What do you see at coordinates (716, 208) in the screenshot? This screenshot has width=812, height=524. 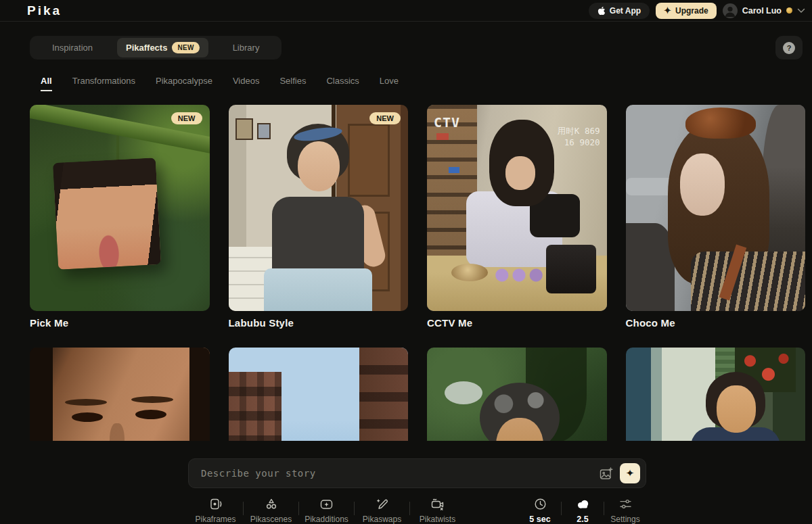 I see `effect-thumbnail` at bounding box center [716, 208].